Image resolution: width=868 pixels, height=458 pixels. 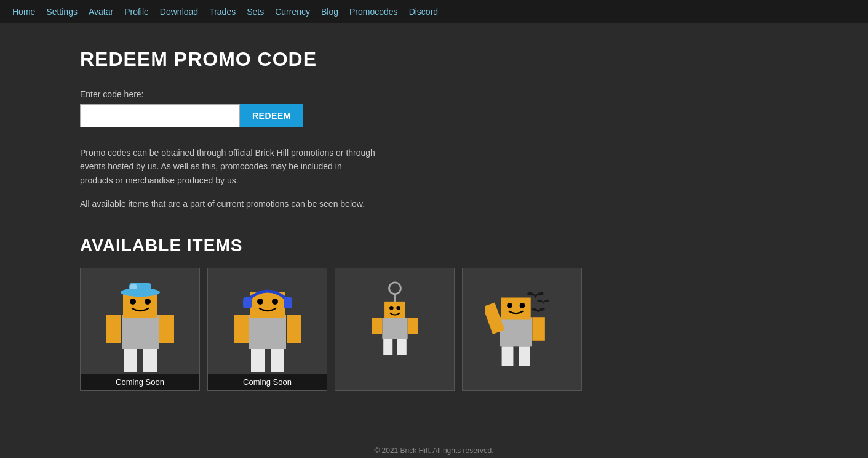 I want to click on nav-discord: Discord, so click(x=423, y=12).